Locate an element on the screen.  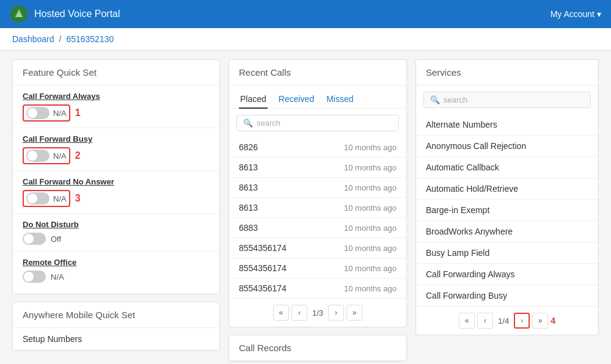
call-forward-busy-toggle is located at coordinates (38, 156).